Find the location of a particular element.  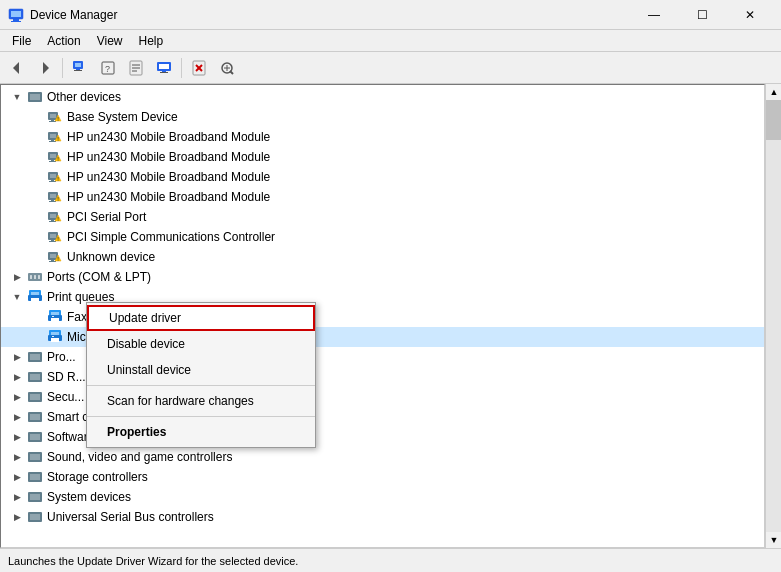

tree-label: System devices is located at coordinates (89, 497).